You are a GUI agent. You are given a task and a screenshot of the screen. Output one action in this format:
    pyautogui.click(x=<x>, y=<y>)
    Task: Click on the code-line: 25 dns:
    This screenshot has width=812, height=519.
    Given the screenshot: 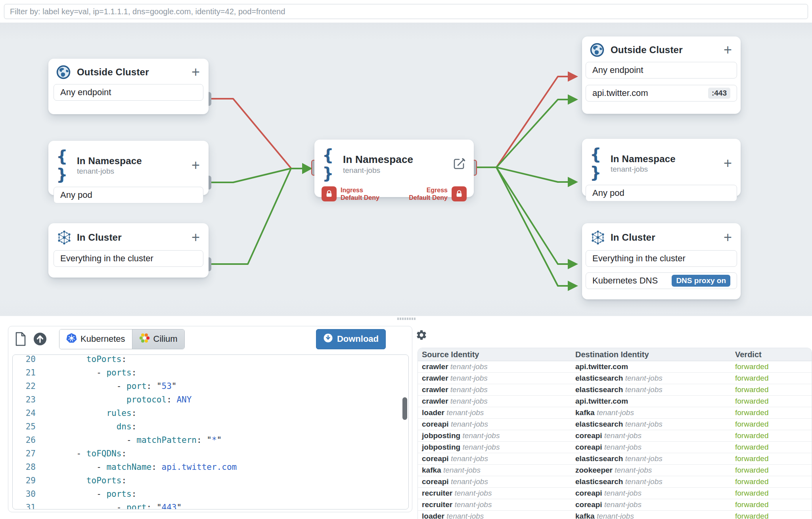 What is the action you would take?
    pyautogui.click(x=211, y=427)
    